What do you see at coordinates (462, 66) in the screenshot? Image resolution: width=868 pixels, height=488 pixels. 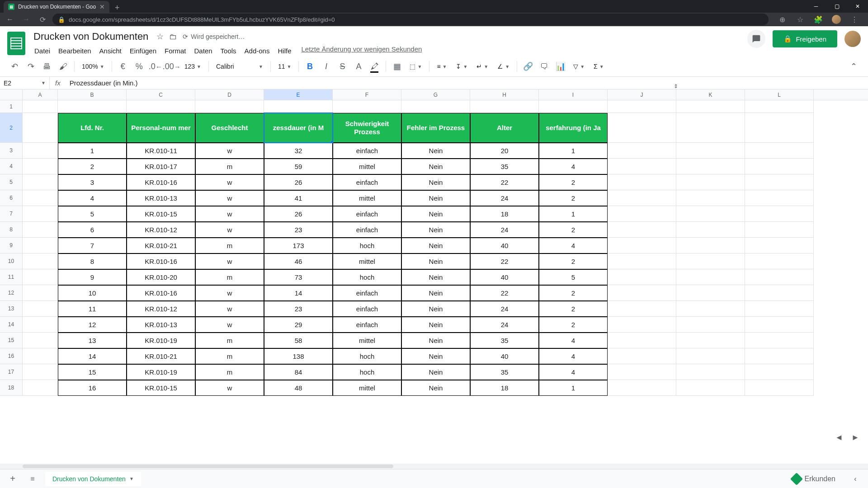 I see `valign-button: ↧▼` at bounding box center [462, 66].